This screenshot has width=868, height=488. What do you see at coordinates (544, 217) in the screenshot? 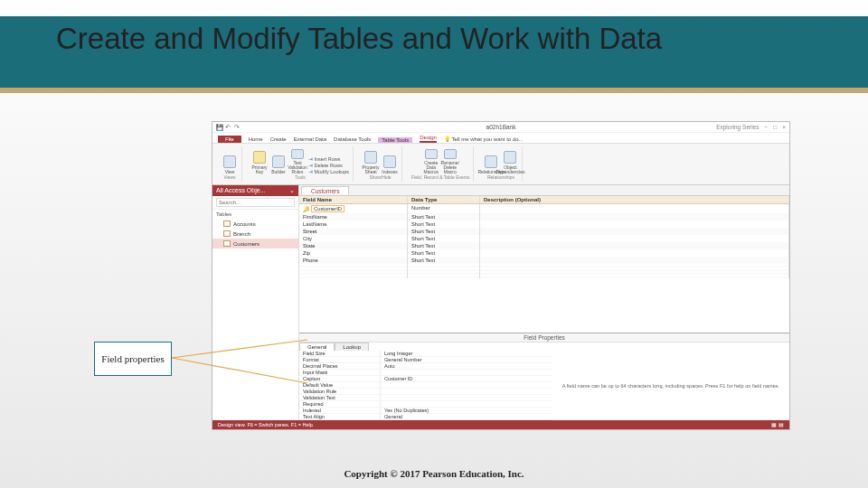
I see `field-row: FirstNameShort Text` at bounding box center [544, 217].